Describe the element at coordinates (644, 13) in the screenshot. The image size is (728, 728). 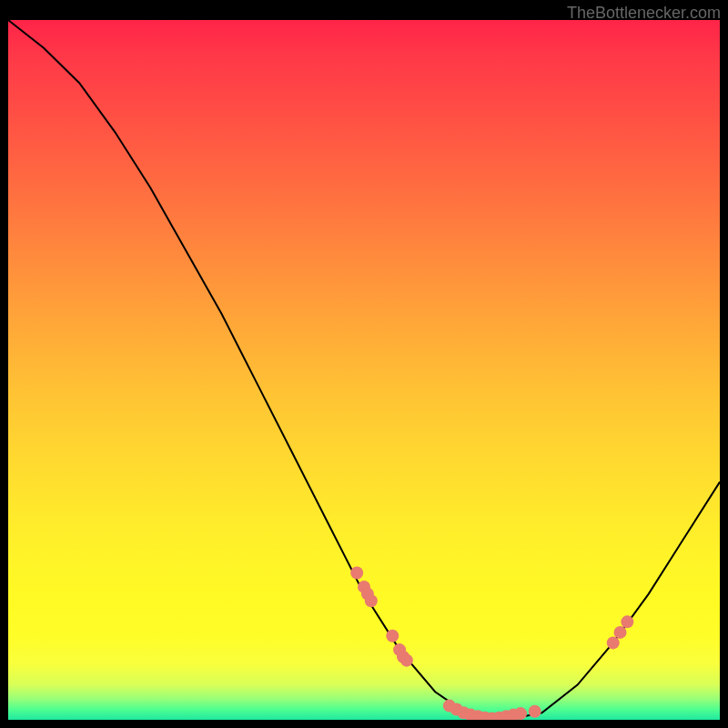
I see `watermark-text: TheBottlenecker.com` at that location.